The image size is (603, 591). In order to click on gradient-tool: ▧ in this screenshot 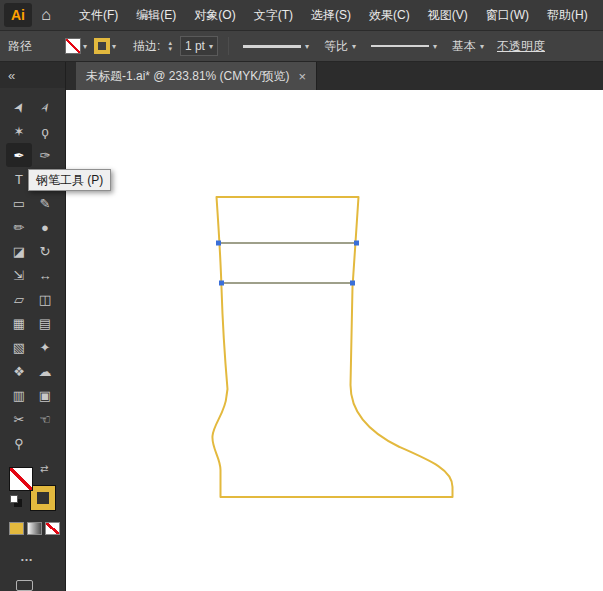, I will do `click(19, 347)`.